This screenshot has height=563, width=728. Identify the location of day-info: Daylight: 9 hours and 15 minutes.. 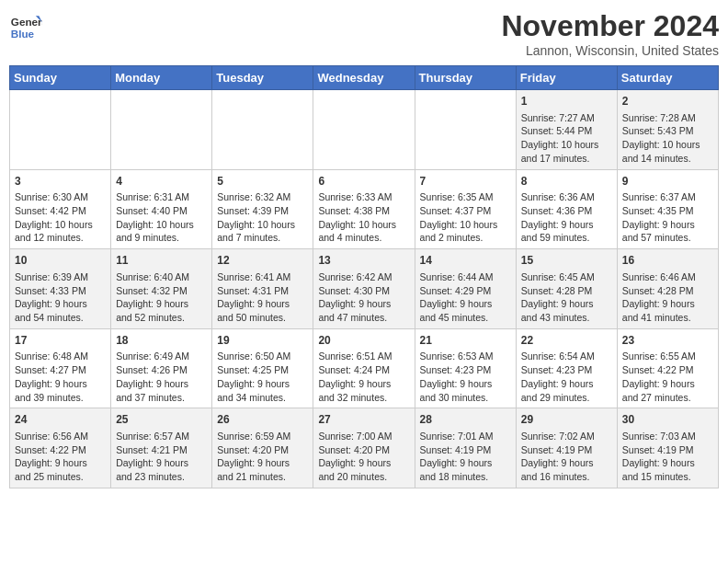
(667, 469).